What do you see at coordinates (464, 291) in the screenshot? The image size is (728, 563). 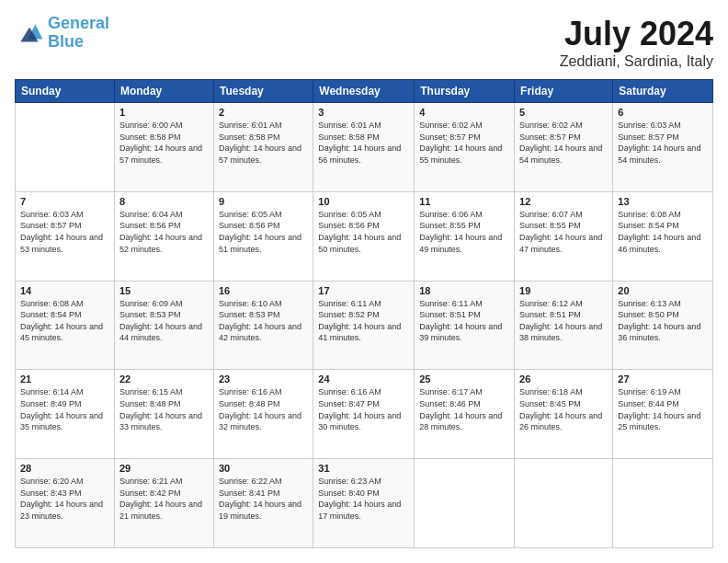 I see `day-number: 18` at bounding box center [464, 291].